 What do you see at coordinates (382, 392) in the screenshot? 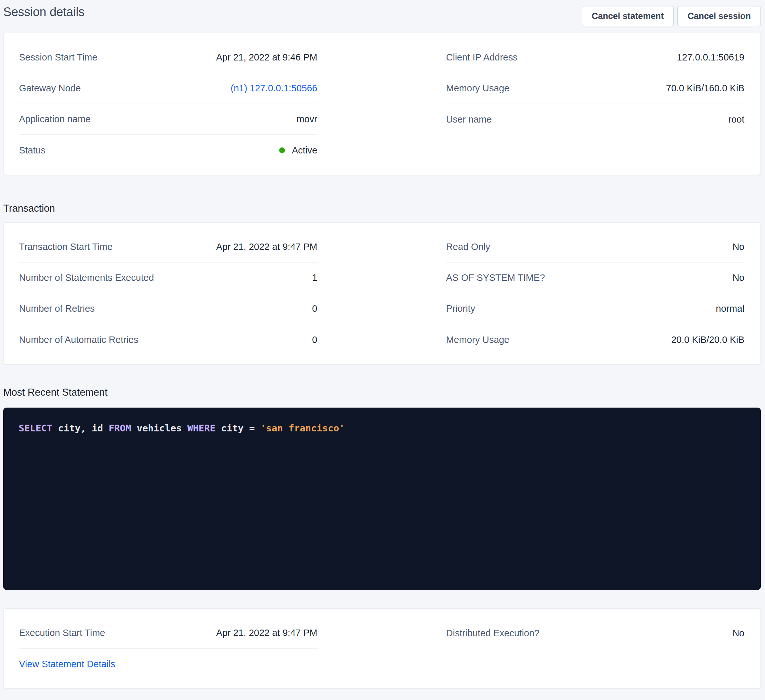
I see `most-recent-statement-heading: Most Recent Statement` at bounding box center [382, 392].